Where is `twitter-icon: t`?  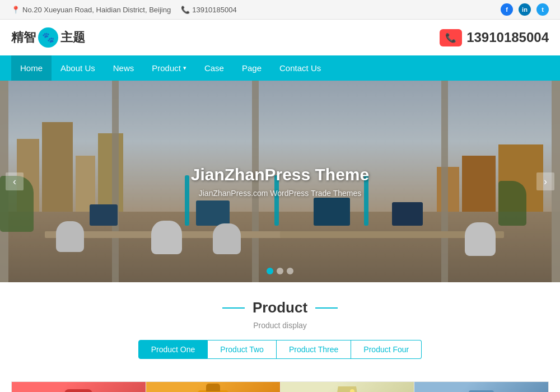 twitter-icon: t is located at coordinates (543, 10).